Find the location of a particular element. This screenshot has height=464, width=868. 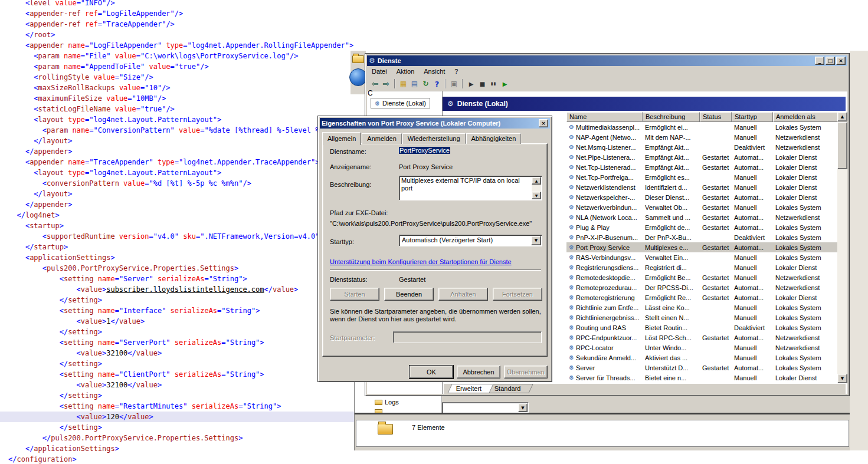

service-row: ⚙Multimediaklassenpl...Ermöglicht ei...M… is located at coordinates (702, 127).